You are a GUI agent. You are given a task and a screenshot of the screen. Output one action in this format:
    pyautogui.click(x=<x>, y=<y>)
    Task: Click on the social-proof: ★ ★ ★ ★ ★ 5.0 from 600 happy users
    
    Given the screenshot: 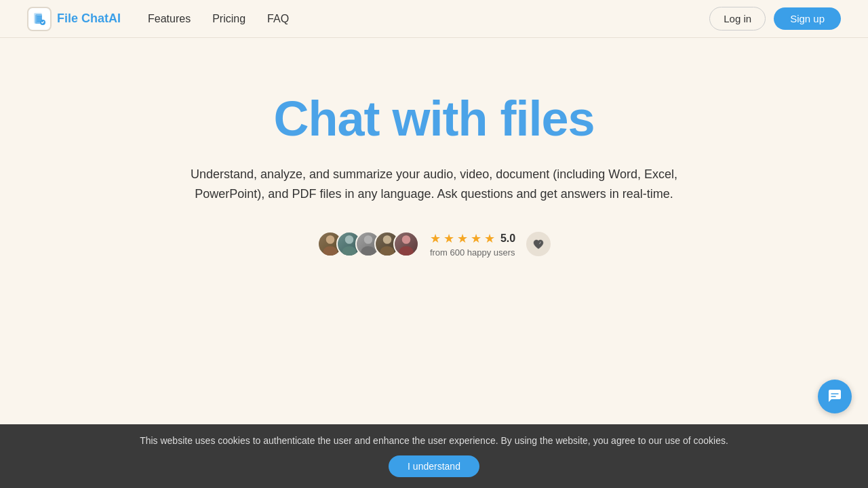 What is the action you would take?
    pyautogui.click(x=434, y=244)
    